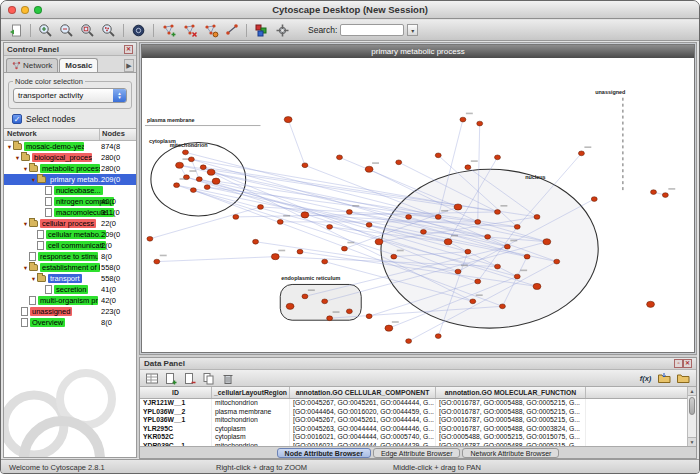  I want to click on tree-column-nodes: Nodes, so click(118, 134).